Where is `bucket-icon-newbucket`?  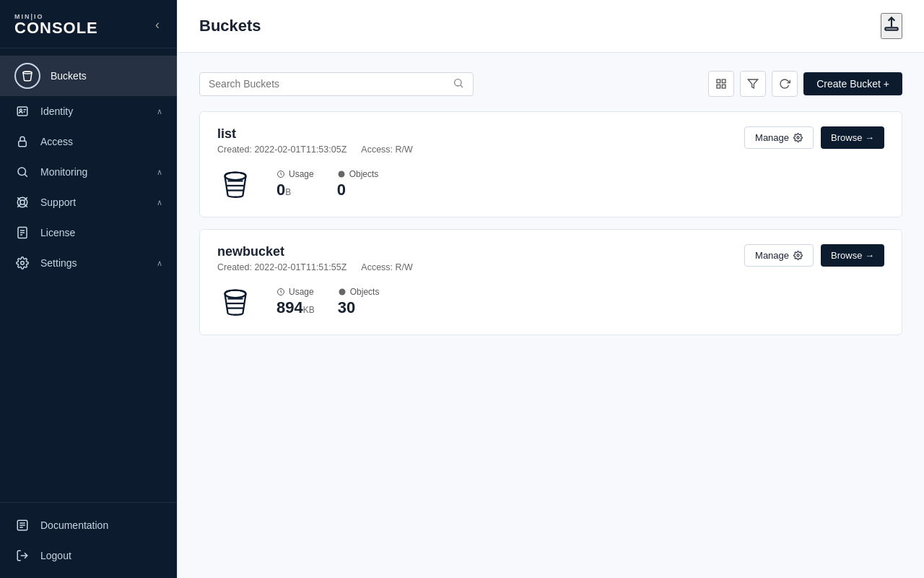
bucket-icon-newbucket is located at coordinates (235, 302).